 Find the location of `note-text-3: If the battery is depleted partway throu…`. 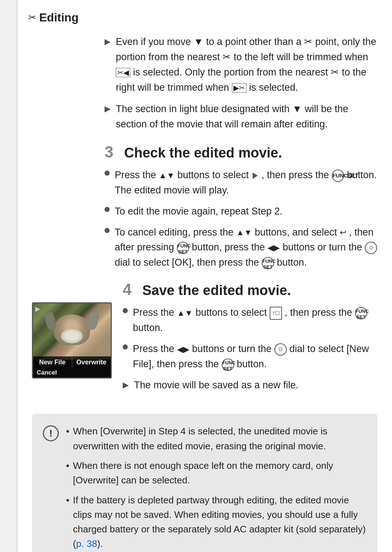

note-text-3: If the battery is depleted partway throu… is located at coordinates (220, 522).